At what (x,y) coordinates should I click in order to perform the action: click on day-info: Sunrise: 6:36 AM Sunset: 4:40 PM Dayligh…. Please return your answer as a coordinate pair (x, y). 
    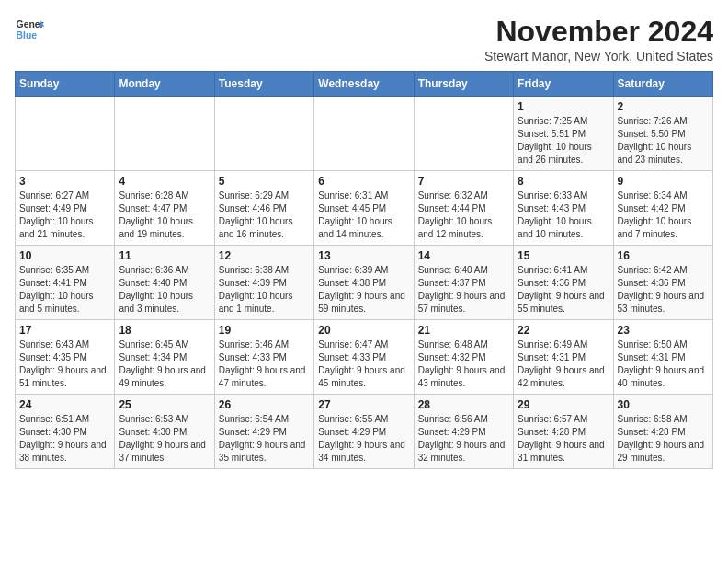
    Looking at the image, I should click on (164, 290).